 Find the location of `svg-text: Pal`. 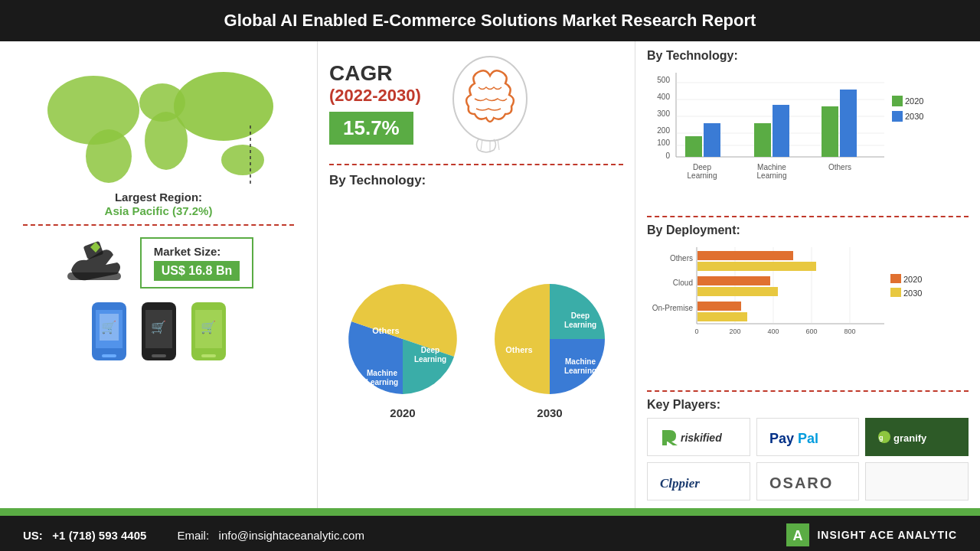

svg-text: Pal is located at coordinates (808, 439).